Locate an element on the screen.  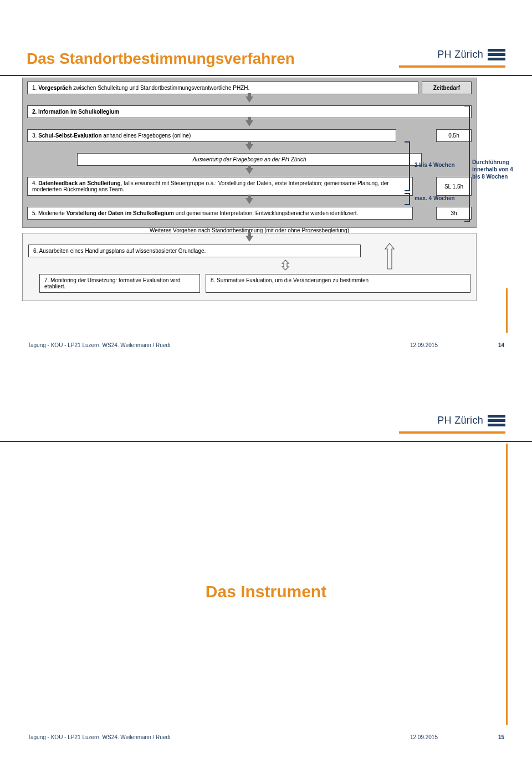
process-phase-2: 6. Ausarbeiten eines Handlungsplans auf … is located at coordinates (249, 267).